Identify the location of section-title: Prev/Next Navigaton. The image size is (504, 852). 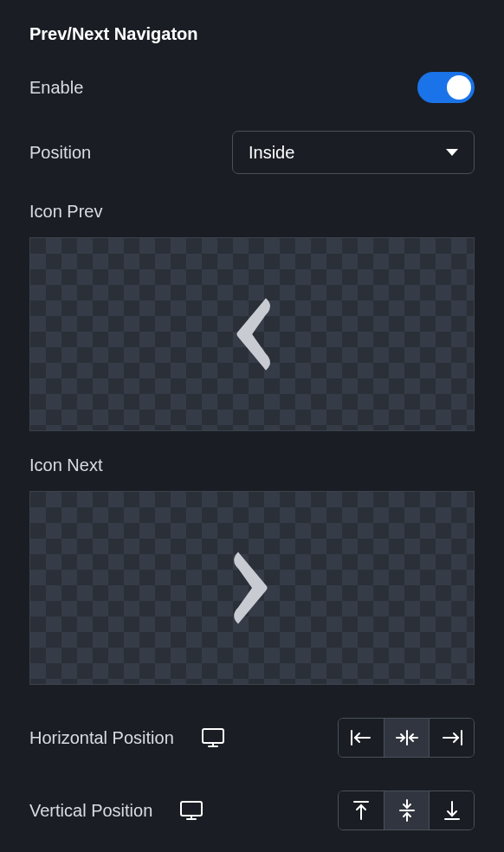
(252, 35).